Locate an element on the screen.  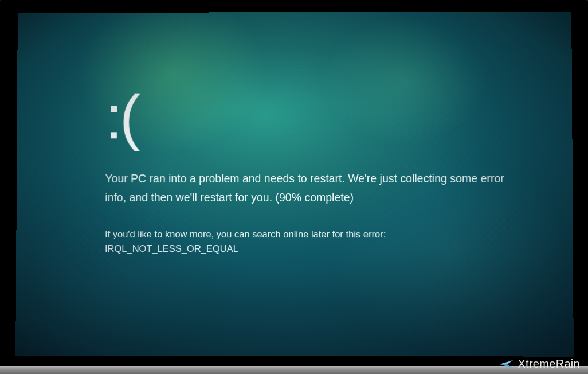
bsod-message-line1: Your PC ran into a problem and needs to … is located at coordinates (311, 179).